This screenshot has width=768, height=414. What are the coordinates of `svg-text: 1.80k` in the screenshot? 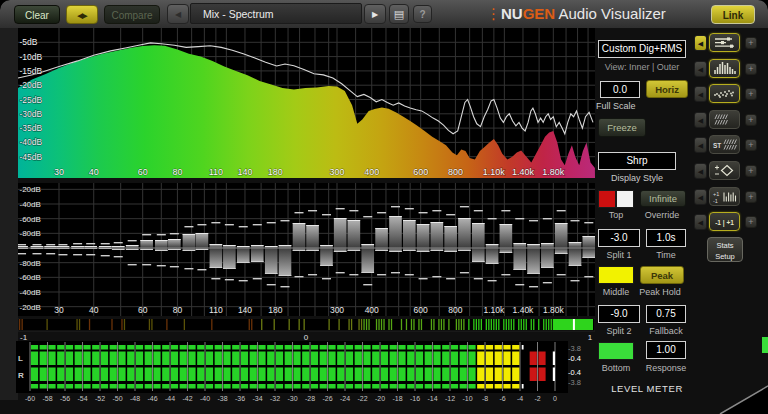 It's located at (554, 172).